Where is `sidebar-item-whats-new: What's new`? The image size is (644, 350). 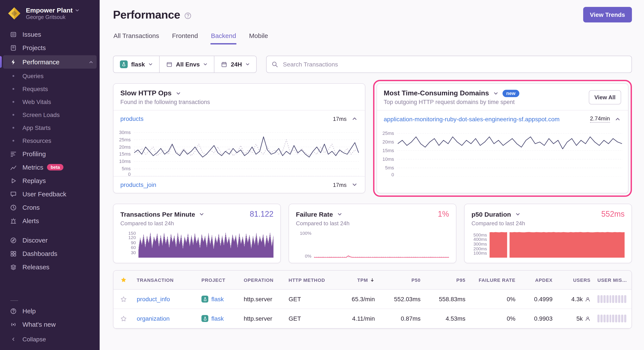 sidebar-item-whats-new: What's new is located at coordinates (50, 324).